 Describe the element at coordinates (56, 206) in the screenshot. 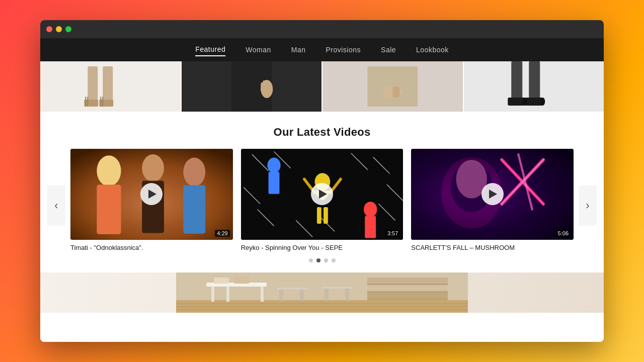

I see `carousel-prev-button: ‹` at that location.